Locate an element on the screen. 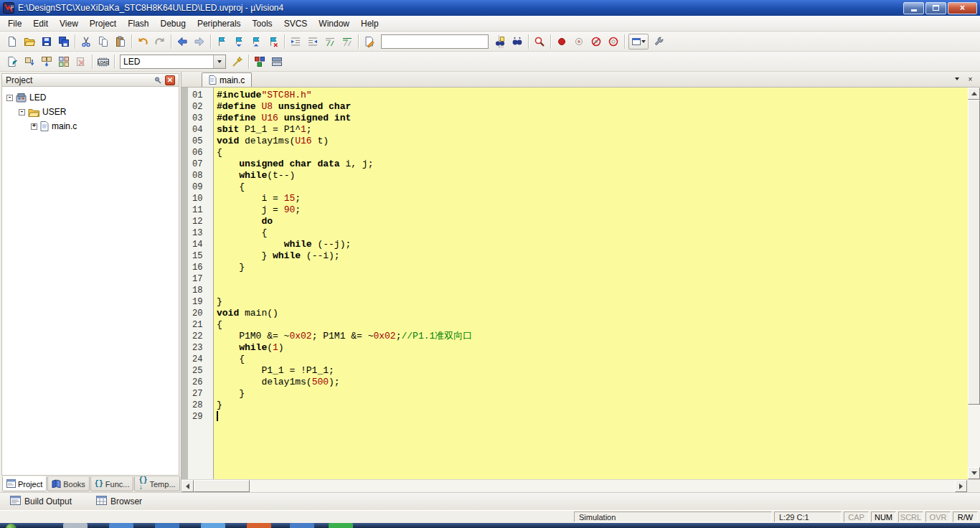  find-in-files-button is located at coordinates (500, 42).